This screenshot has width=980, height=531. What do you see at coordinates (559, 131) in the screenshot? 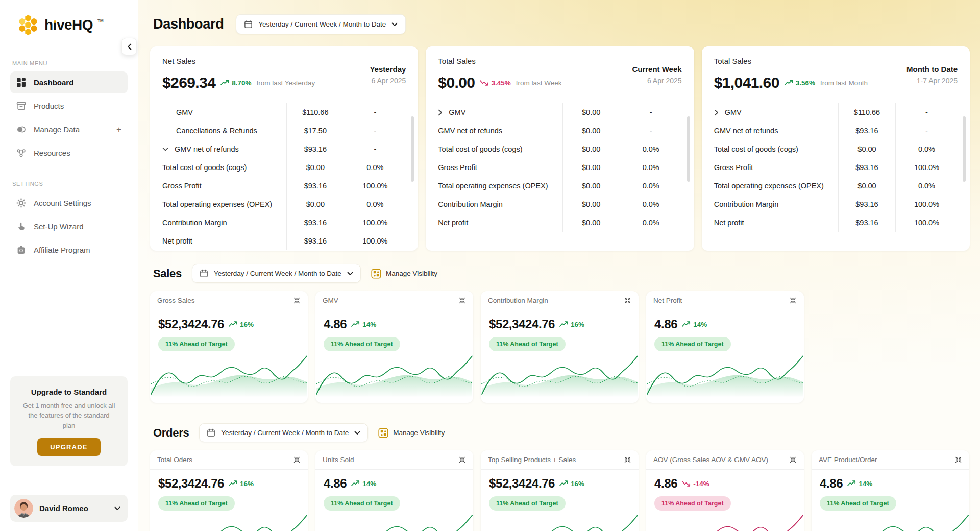
I see `table-row: GMV net of refunds$0.00-` at bounding box center [559, 131].